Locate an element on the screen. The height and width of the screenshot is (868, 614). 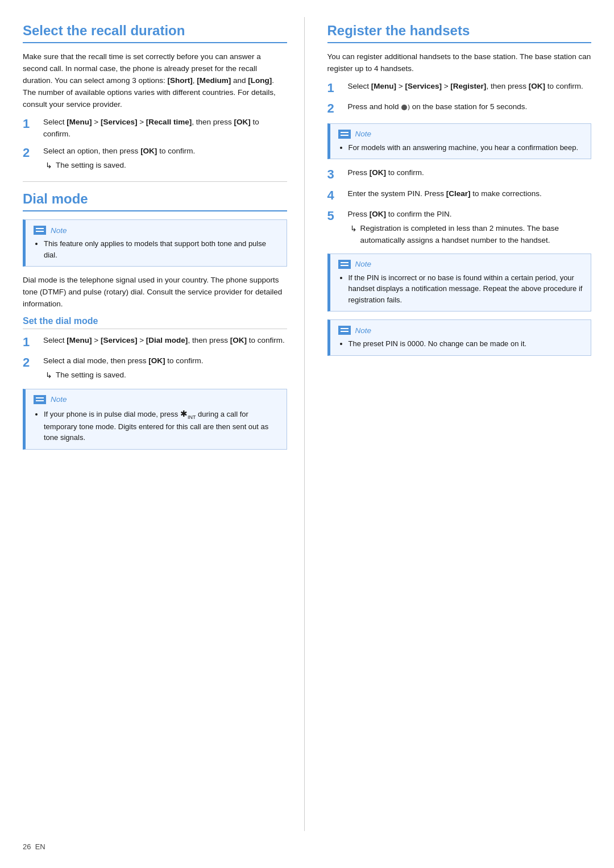
recall-steps: Select [Menu] > [Services] > [Recall tim… is located at coordinates (155, 144).